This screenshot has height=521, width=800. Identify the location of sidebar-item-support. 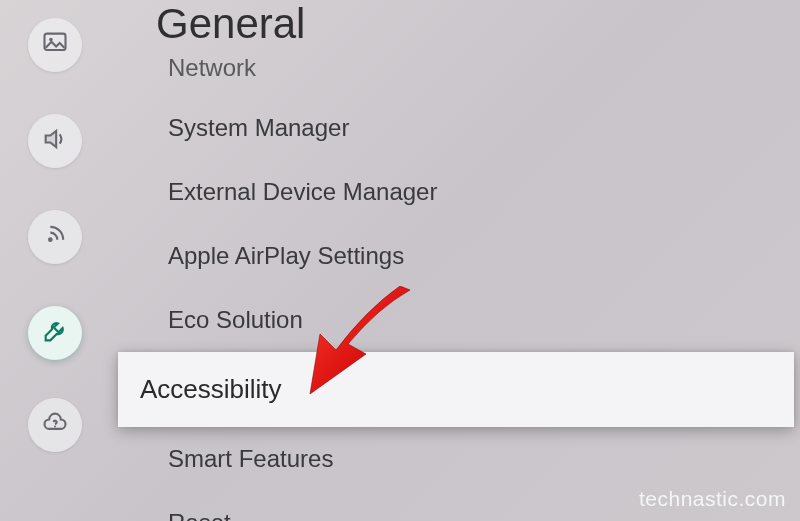
(55, 425).